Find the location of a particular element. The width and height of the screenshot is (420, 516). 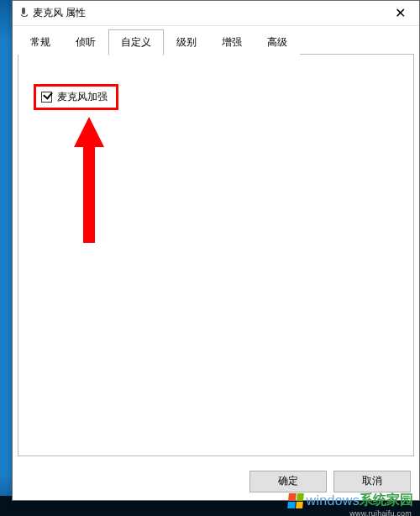

tab-listen: 侦听 is located at coordinates (86, 42).